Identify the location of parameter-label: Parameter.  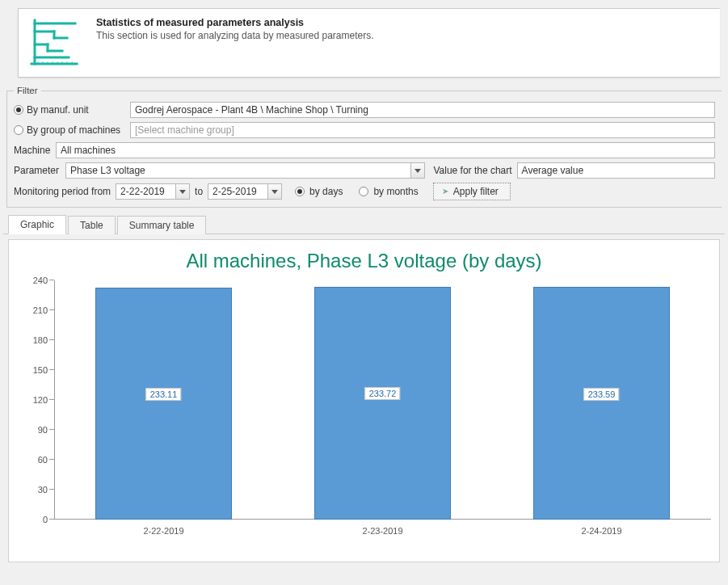
(37, 170).